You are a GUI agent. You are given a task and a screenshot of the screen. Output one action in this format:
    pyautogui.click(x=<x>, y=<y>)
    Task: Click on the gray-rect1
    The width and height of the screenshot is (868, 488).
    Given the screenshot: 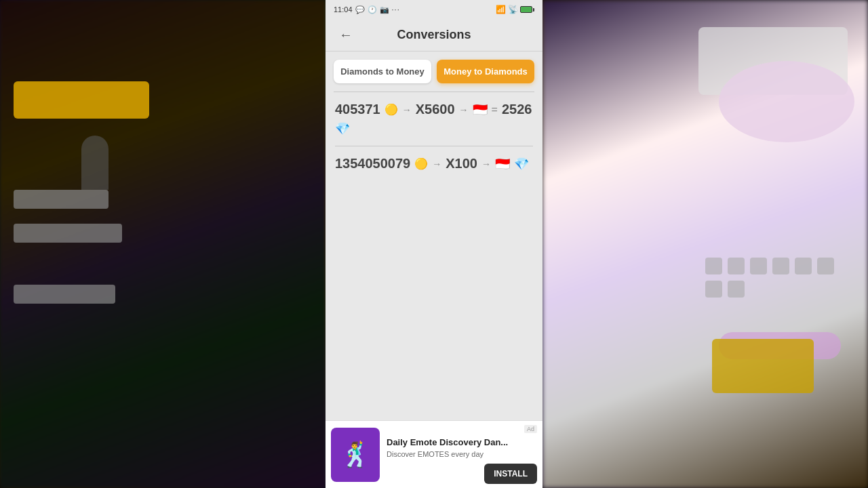 What is the action you would take?
    pyautogui.click(x=61, y=199)
    